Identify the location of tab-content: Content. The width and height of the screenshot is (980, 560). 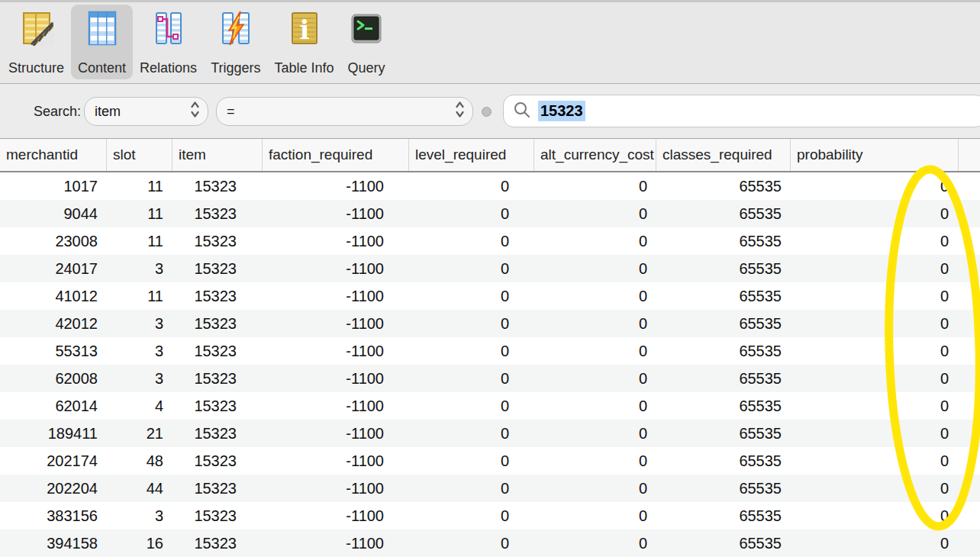
(102, 42).